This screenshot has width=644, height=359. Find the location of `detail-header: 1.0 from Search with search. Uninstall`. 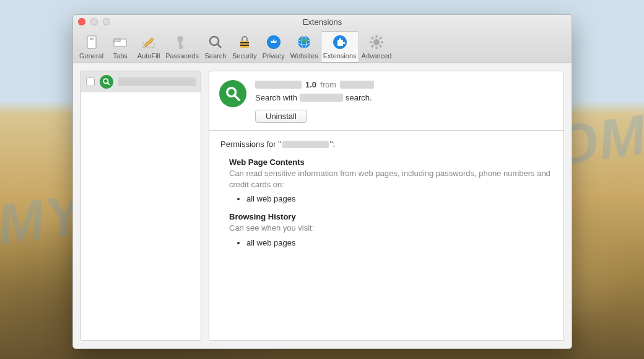

detail-header: 1.0 from Search with search. Uninstall is located at coordinates (386, 101).